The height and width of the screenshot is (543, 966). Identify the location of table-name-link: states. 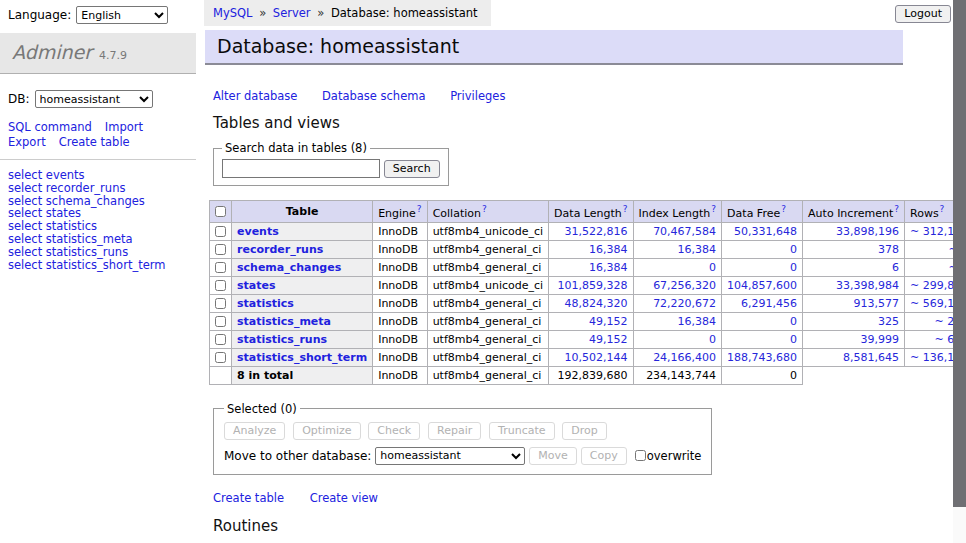
(256, 286).